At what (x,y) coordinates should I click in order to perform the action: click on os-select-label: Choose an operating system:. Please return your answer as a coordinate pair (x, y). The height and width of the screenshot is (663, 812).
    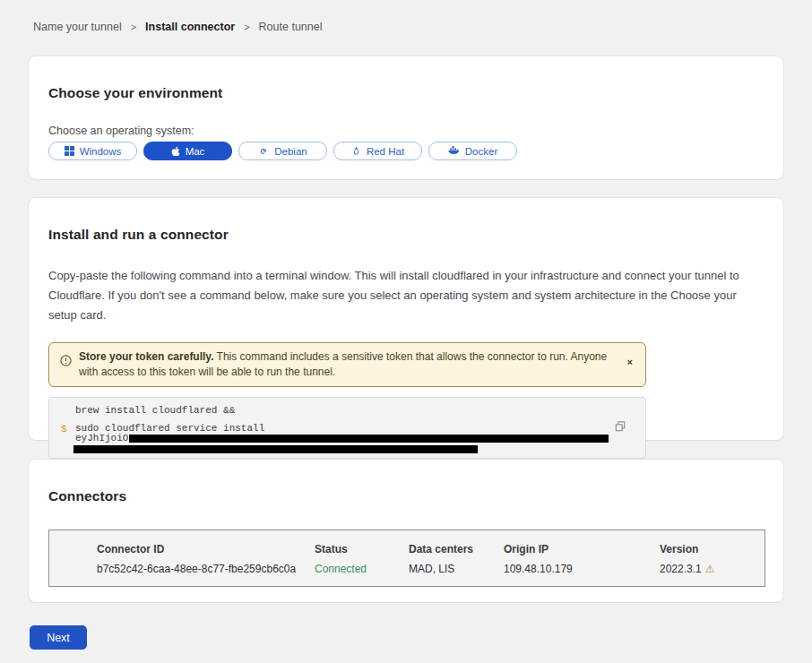
    Looking at the image, I should click on (406, 131).